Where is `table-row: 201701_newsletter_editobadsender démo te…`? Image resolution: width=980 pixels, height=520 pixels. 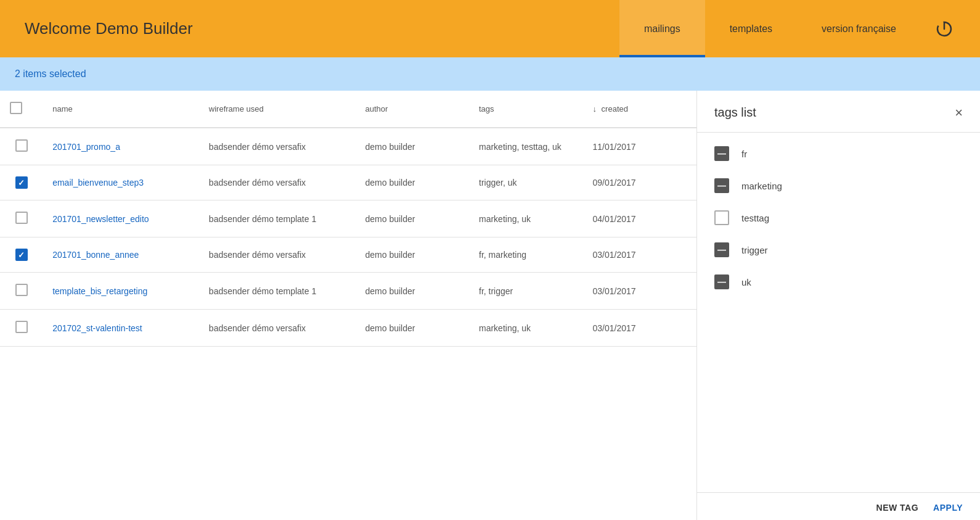
table-row: 201701_newsletter_editobadsender démo te… is located at coordinates (348, 219).